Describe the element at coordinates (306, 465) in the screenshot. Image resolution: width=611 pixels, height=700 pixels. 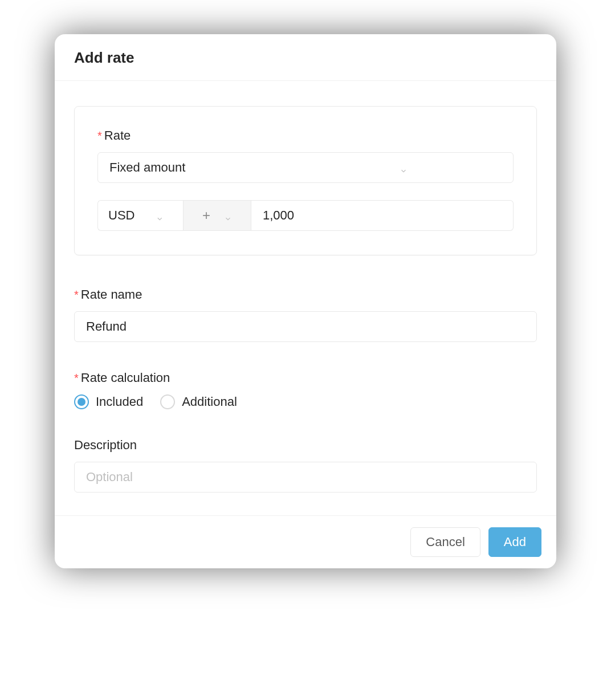
I see `description-field: Description` at that location.